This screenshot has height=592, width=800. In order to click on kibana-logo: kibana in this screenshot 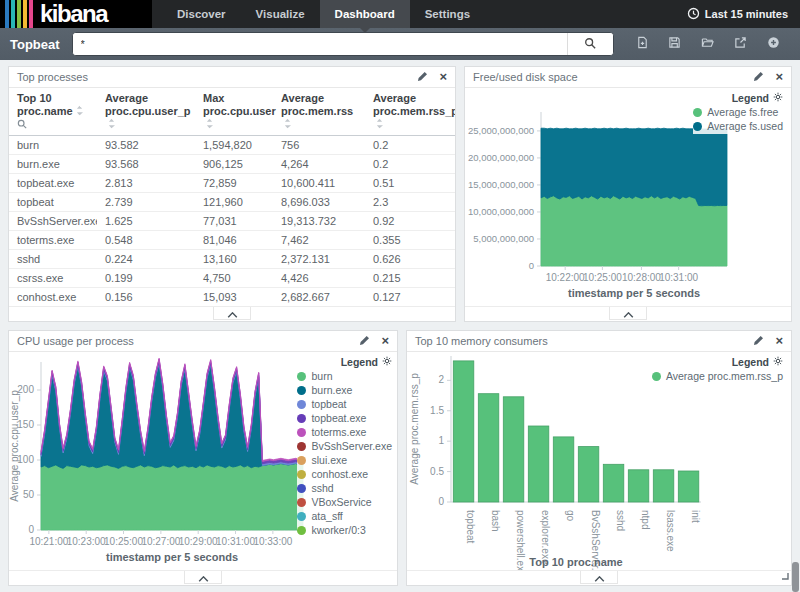, I will do `click(76, 14)`.